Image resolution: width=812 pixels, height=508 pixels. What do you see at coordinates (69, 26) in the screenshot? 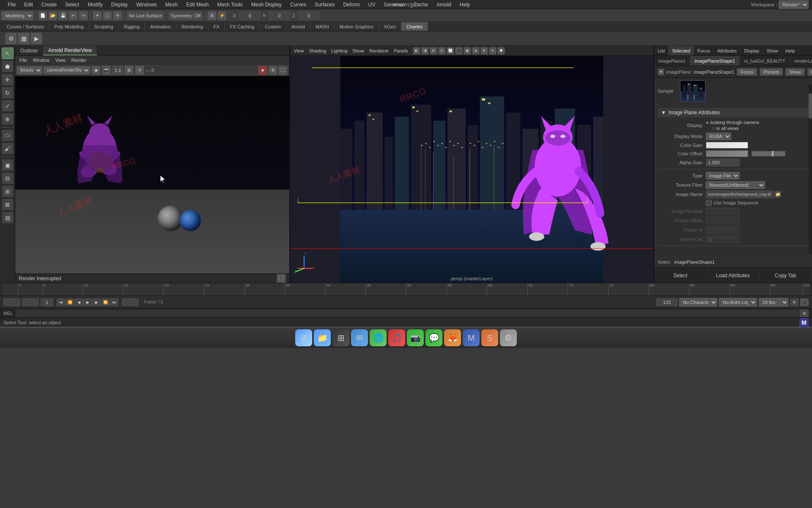
I see `shelf-tab-poly: Poly Modeling` at bounding box center [69, 26].